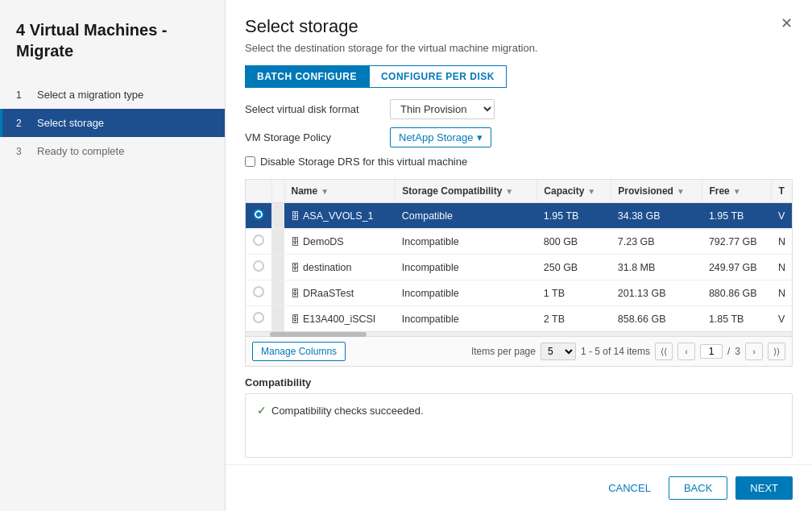  Describe the element at coordinates (657, 192) in the screenshot. I see `col-provisioned: Provisioned ▼` at that location.